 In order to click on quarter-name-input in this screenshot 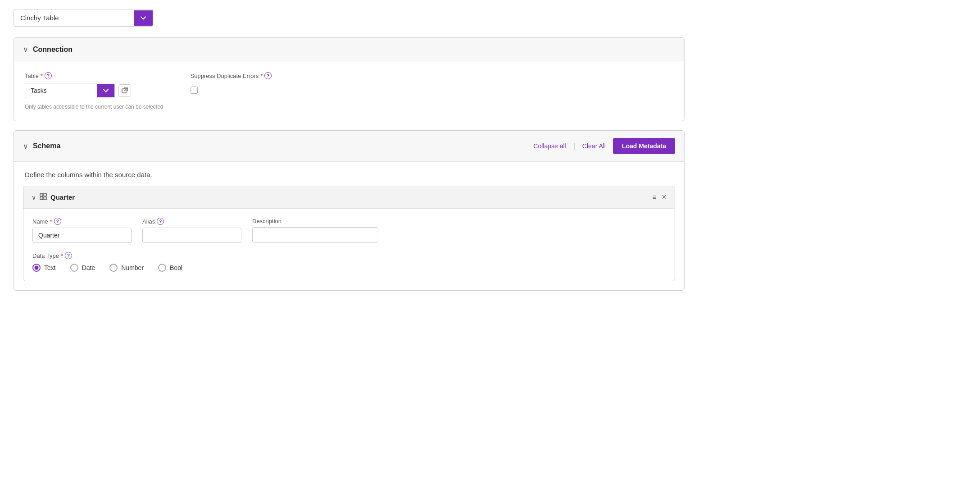, I will do `click(82, 235)`.